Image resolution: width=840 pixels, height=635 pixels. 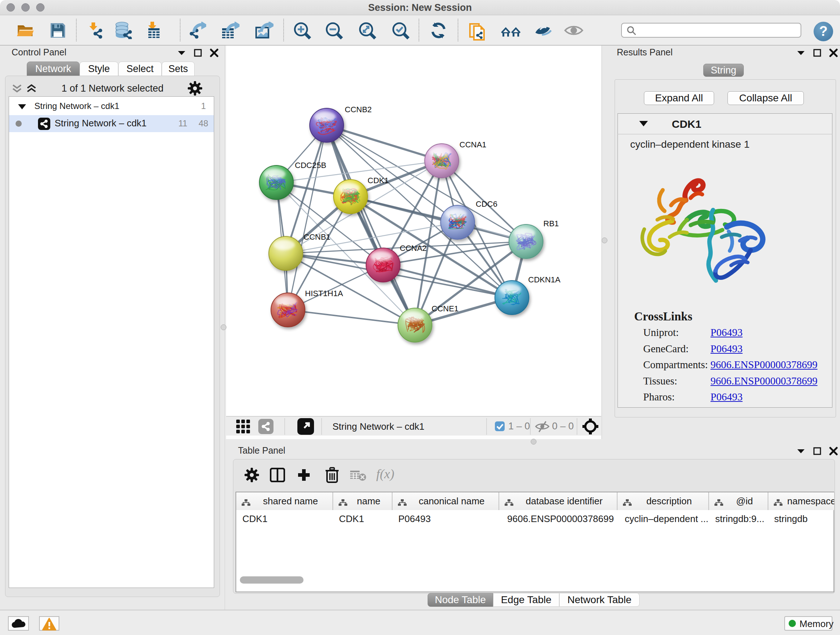 I want to click on svg-text: CDKN1A, so click(x=545, y=280).